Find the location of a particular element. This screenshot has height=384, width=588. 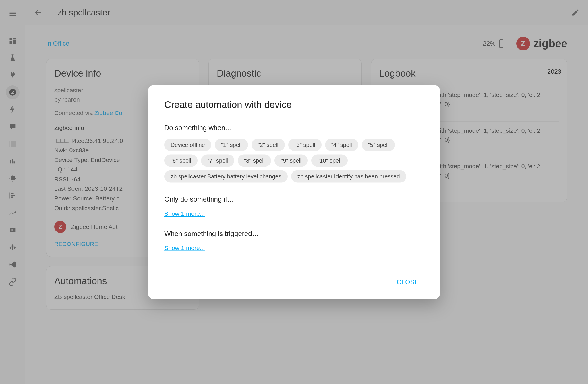

trigger-chip: "8" spell is located at coordinates (254, 161).